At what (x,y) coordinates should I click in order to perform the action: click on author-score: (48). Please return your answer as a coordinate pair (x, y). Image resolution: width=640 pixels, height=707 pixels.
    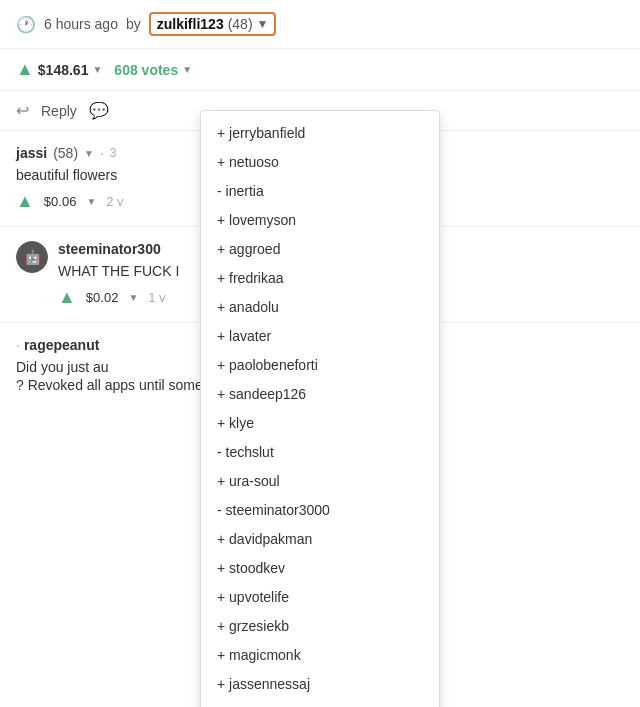
    Looking at the image, I should click on (240, 24).